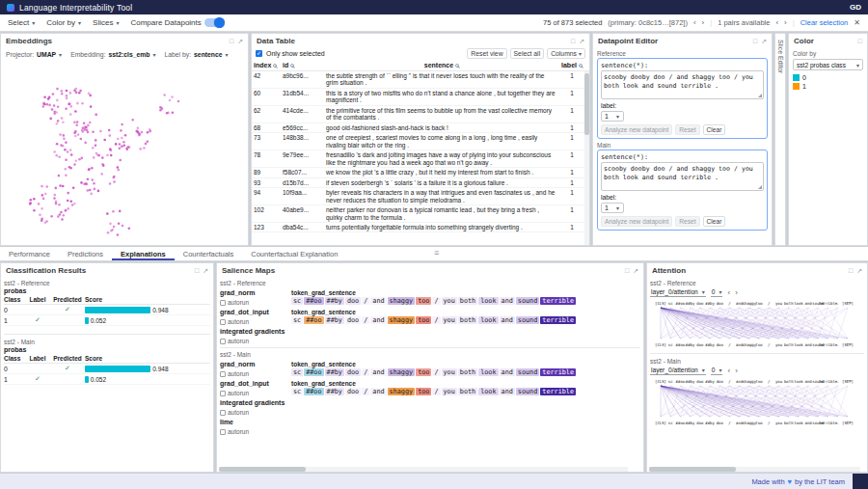 The image size is (868, 489). Describe the element at coordinates (34, 54) in the screenshot. I see `projector-select: Projector:UMAP▾` at that location.